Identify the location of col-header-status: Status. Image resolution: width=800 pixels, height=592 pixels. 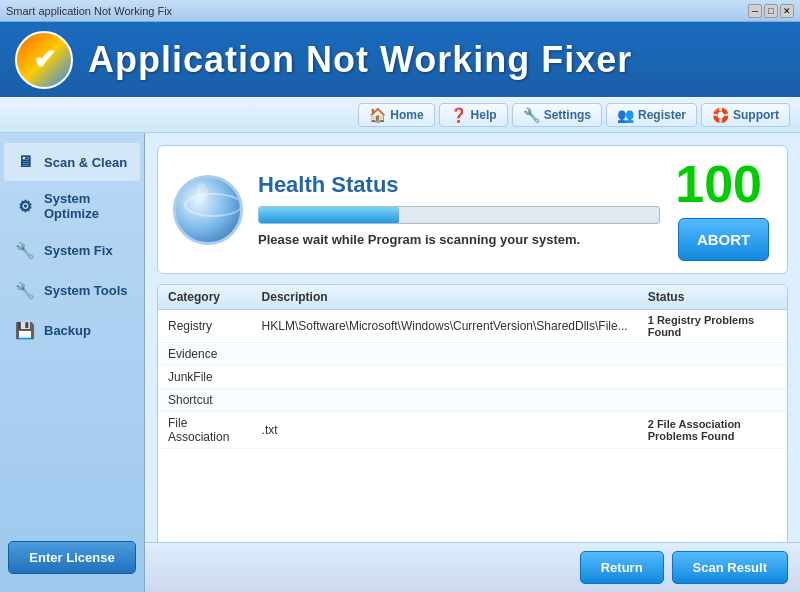
(712, 298).